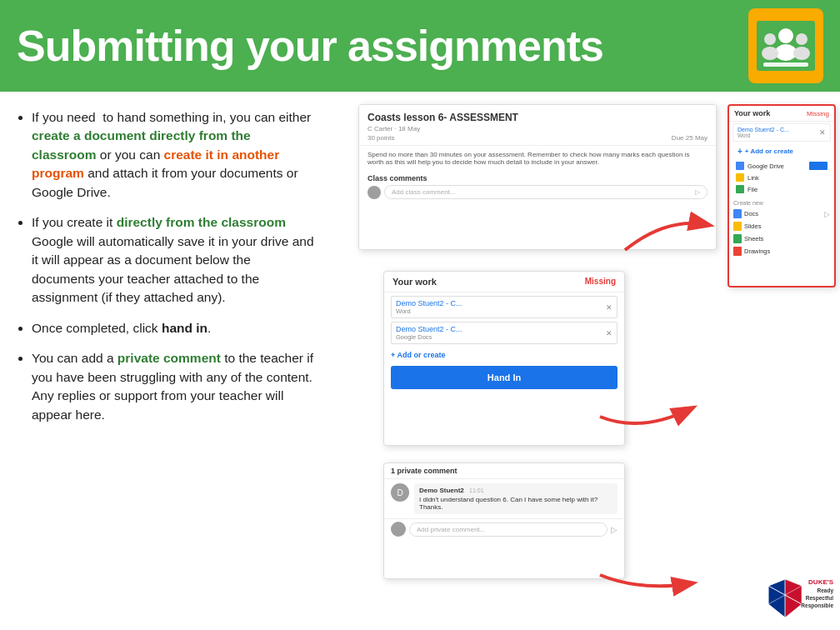 Image resolution: width=840 pixels, height=630 pixels. I want to click on yw-option-file: File, so click(782, 189).